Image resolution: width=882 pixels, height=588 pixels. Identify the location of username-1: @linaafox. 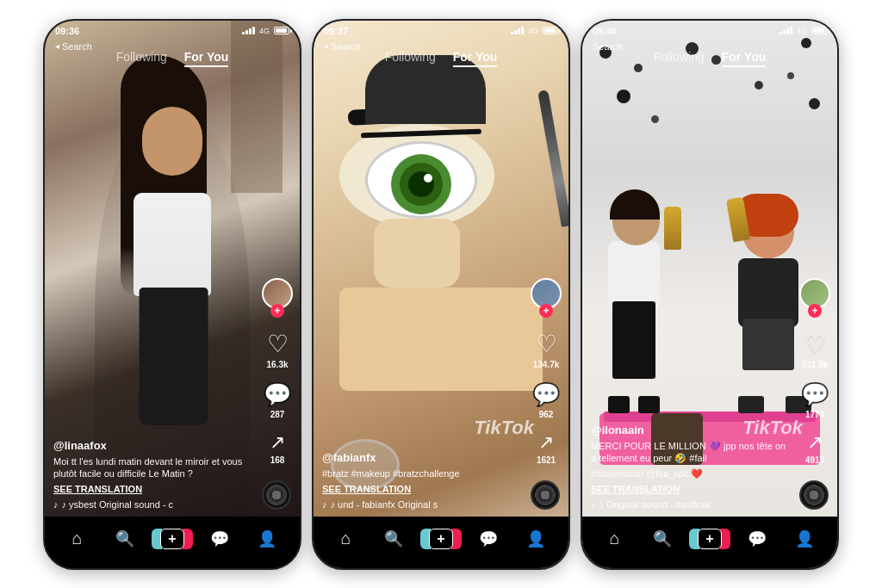
(153, 446).